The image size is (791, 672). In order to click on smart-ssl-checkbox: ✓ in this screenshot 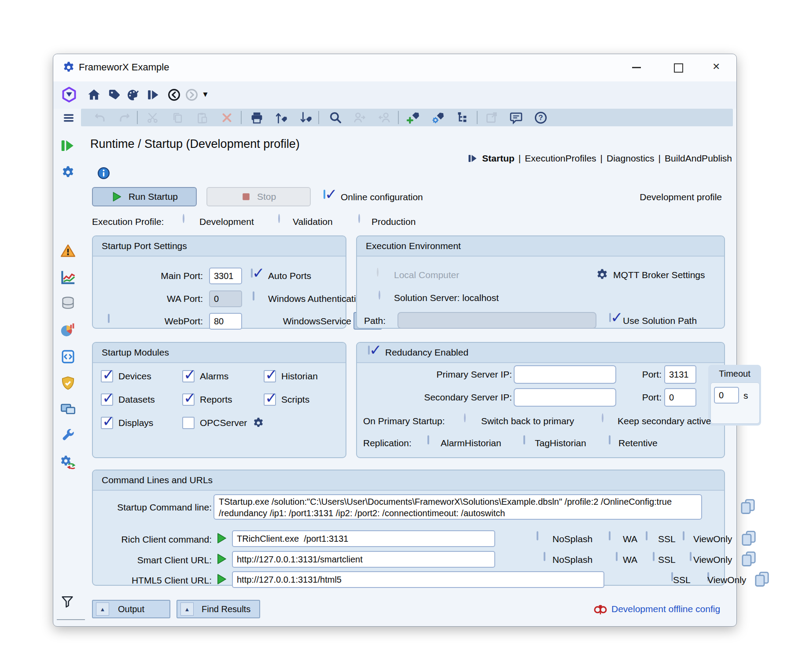, I will do `click(654, 556)`.